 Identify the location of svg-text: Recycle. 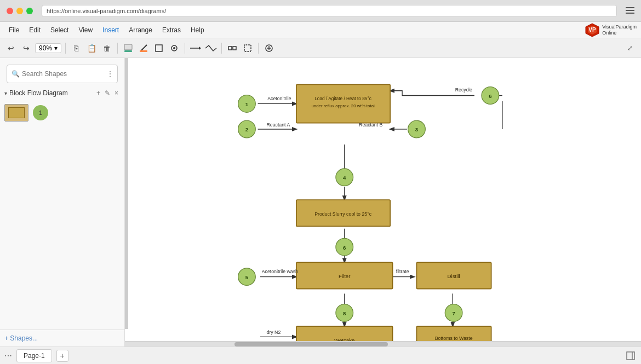
(463, 90).